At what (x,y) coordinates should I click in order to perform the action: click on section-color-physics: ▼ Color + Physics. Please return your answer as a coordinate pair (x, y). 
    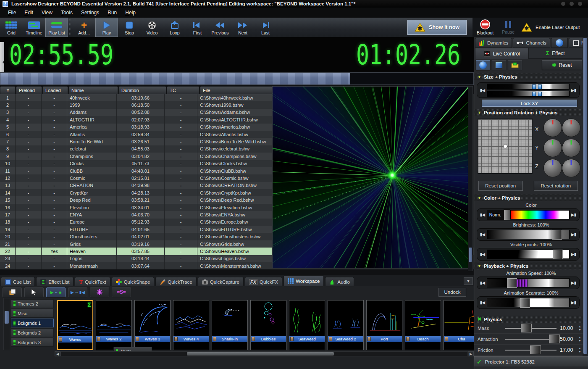
    Looking at the image, I should click on (531, 198).